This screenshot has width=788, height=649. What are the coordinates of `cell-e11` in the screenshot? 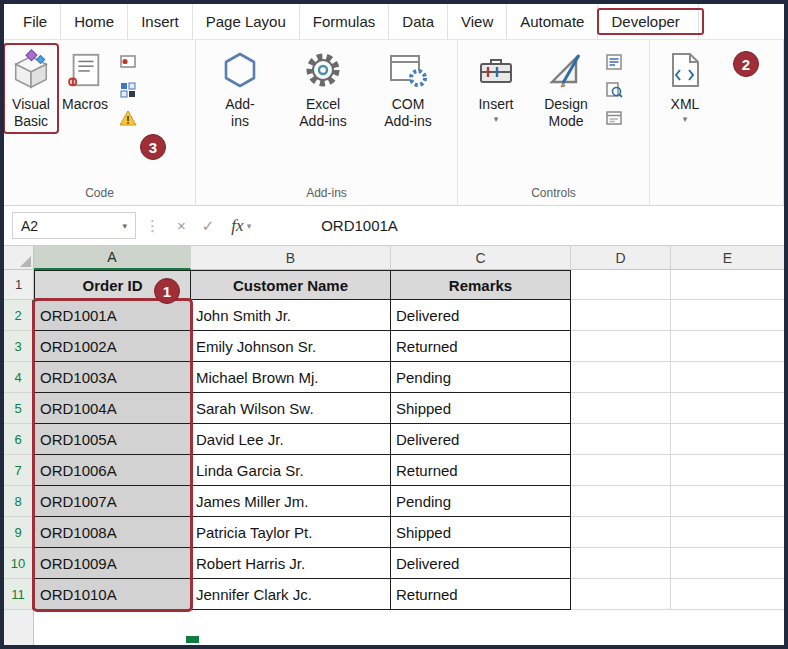 It's located at (728, 594).